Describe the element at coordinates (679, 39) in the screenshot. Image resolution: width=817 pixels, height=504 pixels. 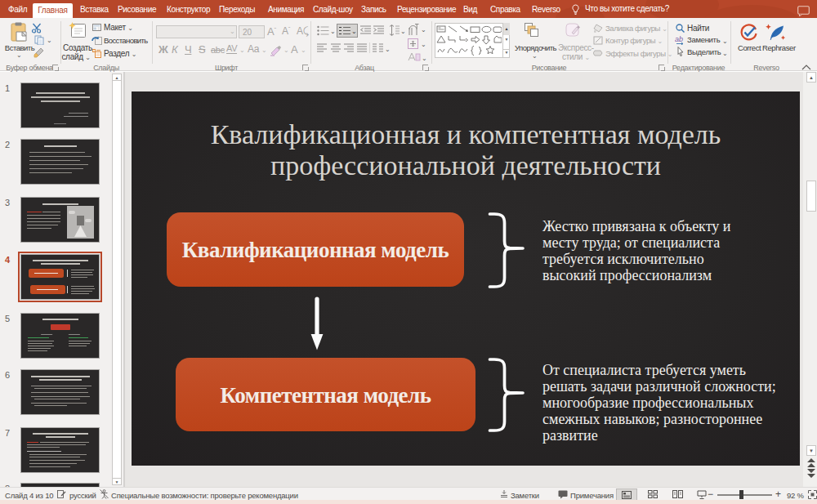
I see `svg-text: ab` at that location.